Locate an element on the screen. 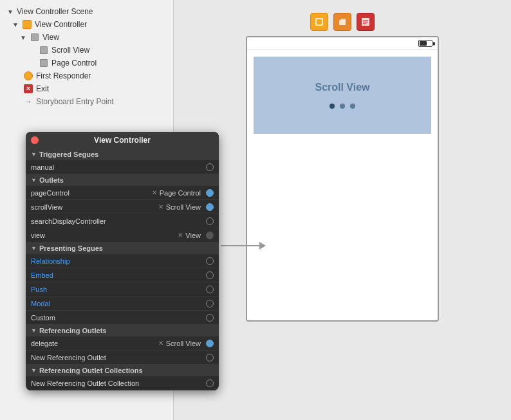 The width and height of the screenshot is (511, 420). conn-row-manual: manual is located at coordinates (122, 167).